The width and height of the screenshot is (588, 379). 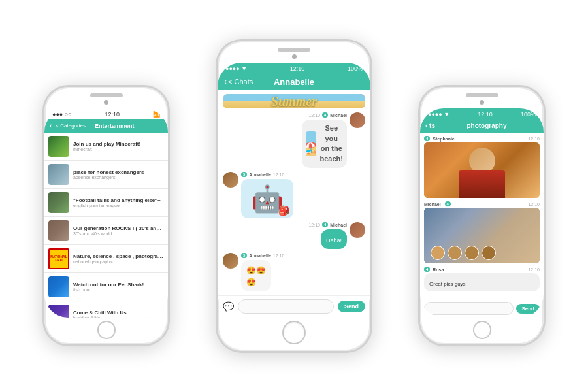 What do you see at coordinates (119, 261) in the screenshot?
I see `chat-sub: national geographic` at bounding box center [119, 261].